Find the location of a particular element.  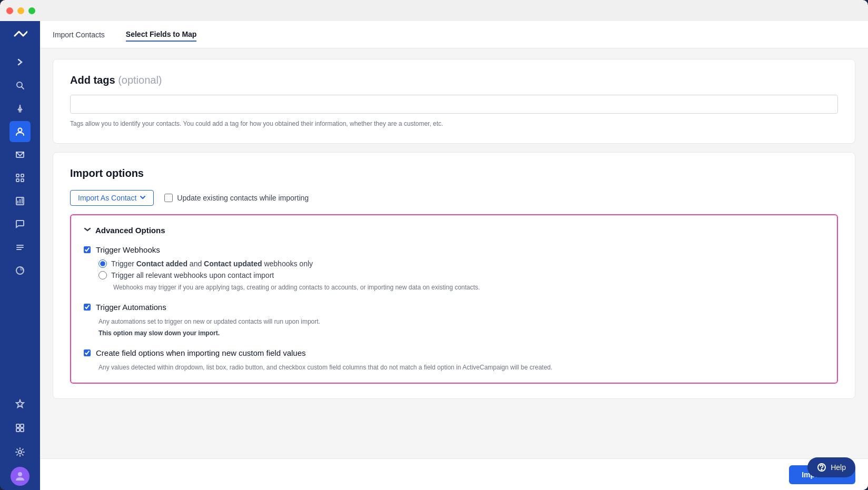

help-icon is located at coordinates (822, 467).